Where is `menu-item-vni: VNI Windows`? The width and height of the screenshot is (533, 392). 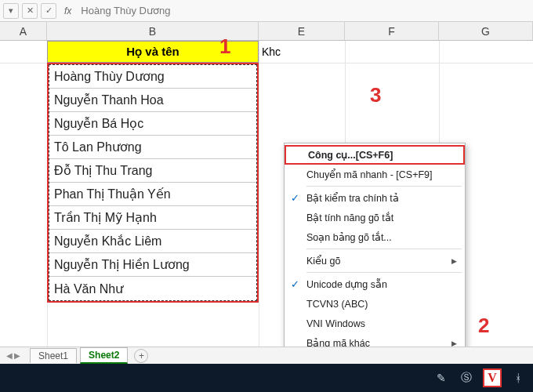 menu-item-vni: VNI Windows is located at coordinates (375, 323).